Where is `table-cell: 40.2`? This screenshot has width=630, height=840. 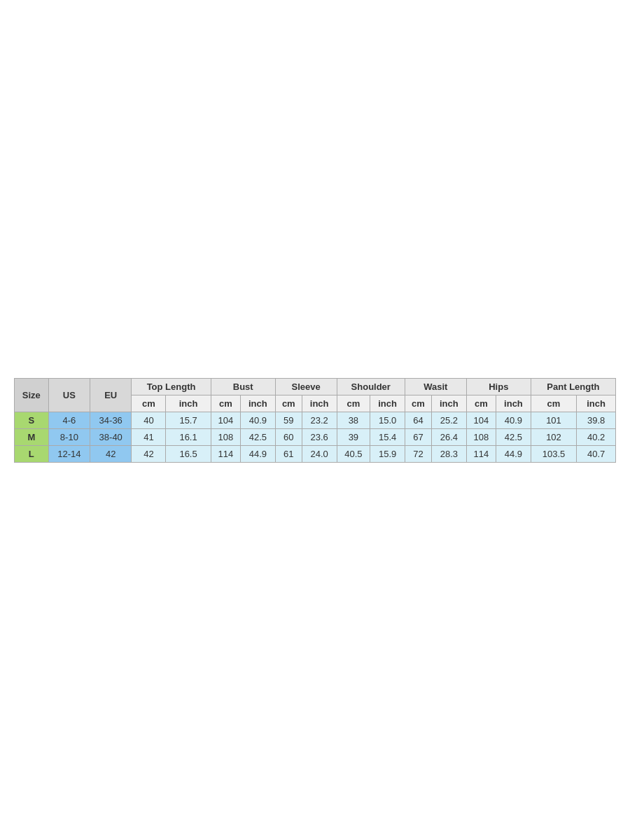
table-cell: 40.2 is located at coordinates (596, 437).